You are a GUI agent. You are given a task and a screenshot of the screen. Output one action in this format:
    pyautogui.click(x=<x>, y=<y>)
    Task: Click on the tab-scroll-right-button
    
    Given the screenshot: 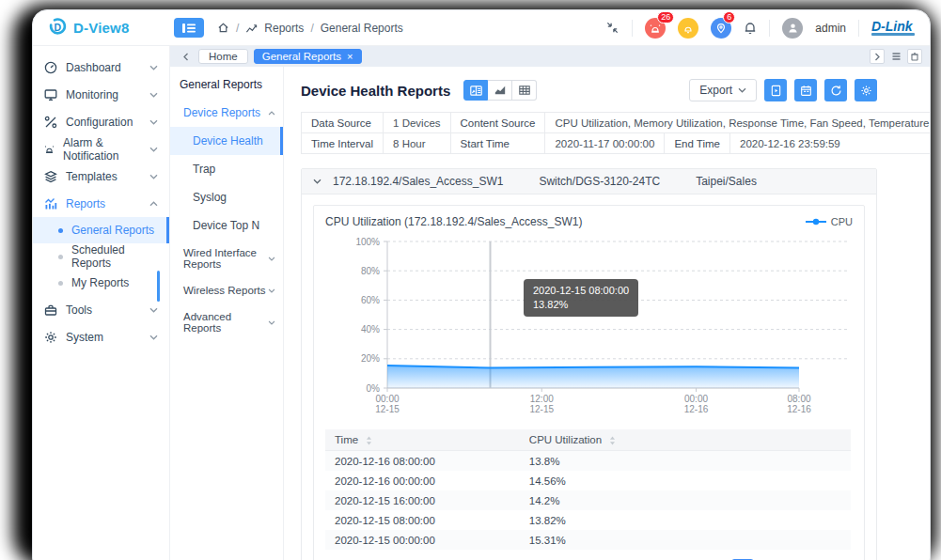 What is the action you would take?
    pyautogui.click(x=877, y=56)
    